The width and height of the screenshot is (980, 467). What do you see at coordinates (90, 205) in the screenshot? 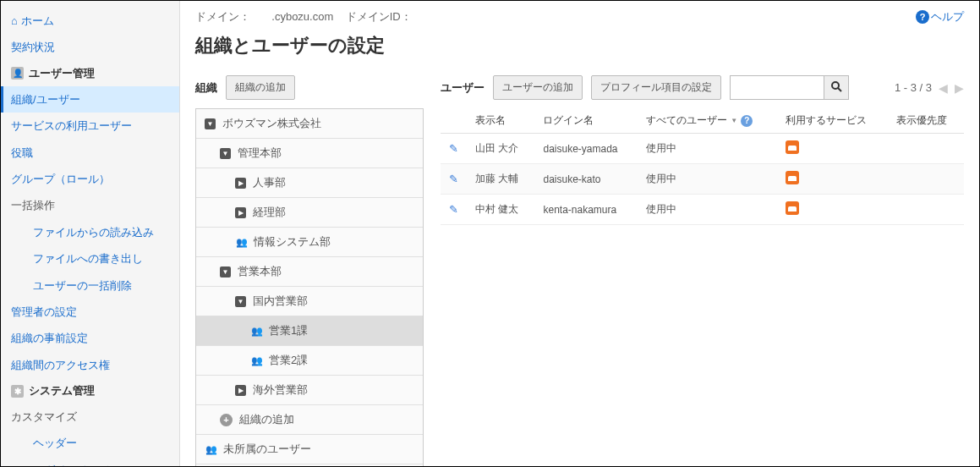
I see `nav-bulk-label: 一括操作` at bounding box center [90, 205].